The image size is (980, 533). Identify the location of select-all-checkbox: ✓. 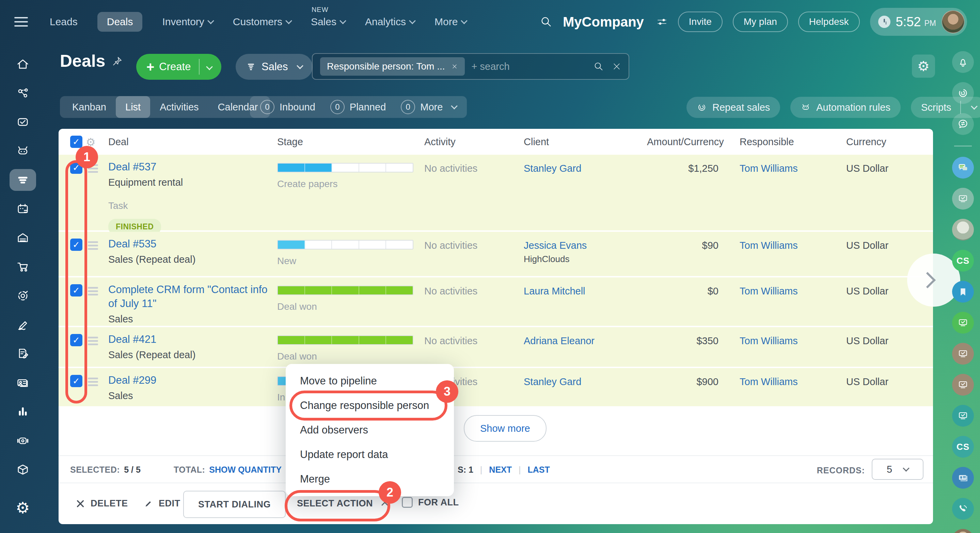
(76, 142).